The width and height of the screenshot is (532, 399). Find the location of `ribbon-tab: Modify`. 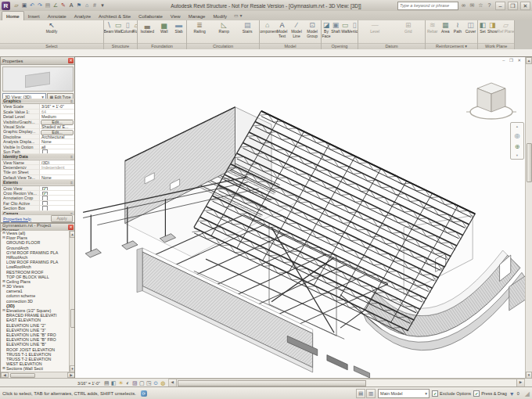

ribbon-tab: Modify is located at coordinates (220, 16).